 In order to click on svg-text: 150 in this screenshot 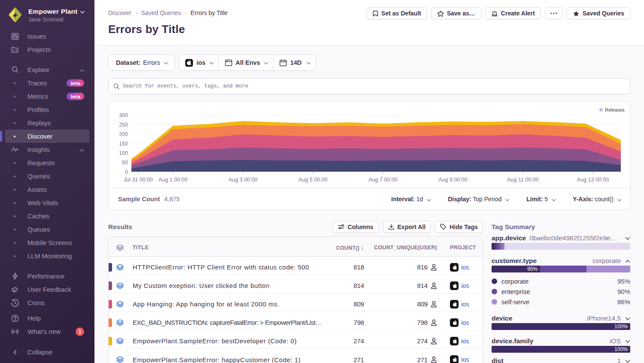, I will do `click(124, 144)`.